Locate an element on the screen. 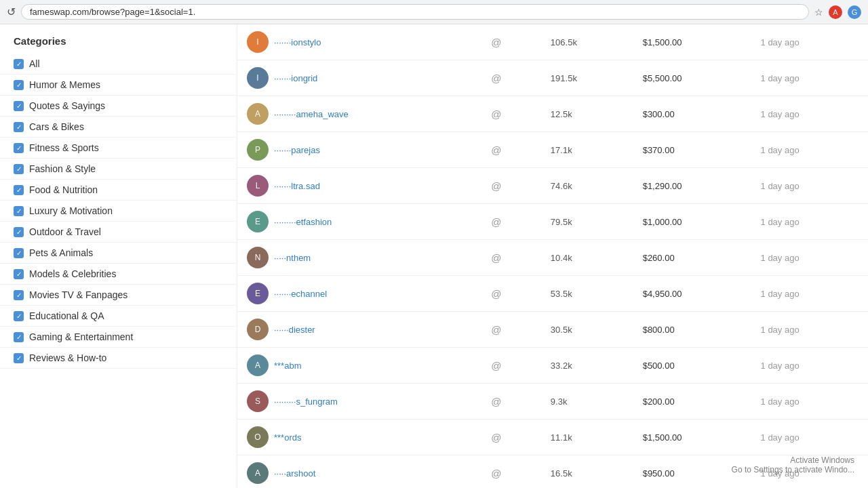 This screenshot has width=868, height=488. table-row: O***ords@11.1k$1,500.001 day ago is located at coordinates (553, 438).